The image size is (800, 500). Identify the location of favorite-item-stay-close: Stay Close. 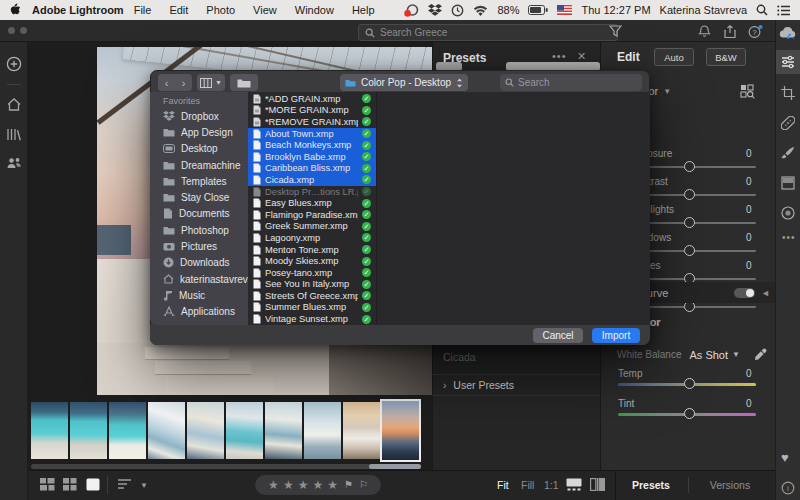
(199, 197).